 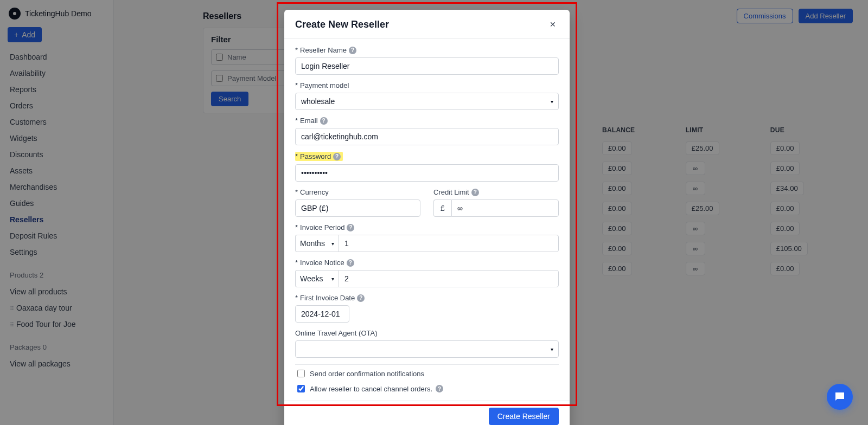 What do you see at coordinates (427, 389) in the screenshot?
I see `allow-cancel-row: Allow reseller to cancel channel orders.…` at bounding box center [427, 389].